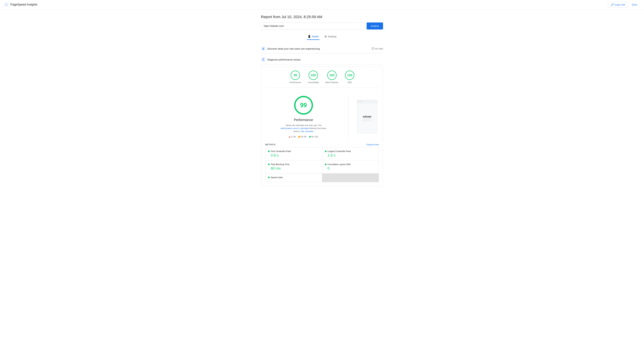 The image size is (644, 362). Describe the element at coordinates (310, 137) in the screenshot. I see `pass-icon` at that location.